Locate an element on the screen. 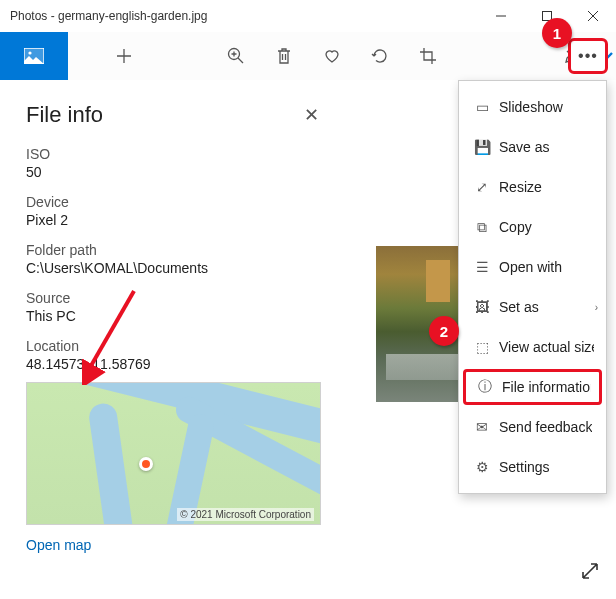  iso-value: 50 is located at coordinates (172, 172).